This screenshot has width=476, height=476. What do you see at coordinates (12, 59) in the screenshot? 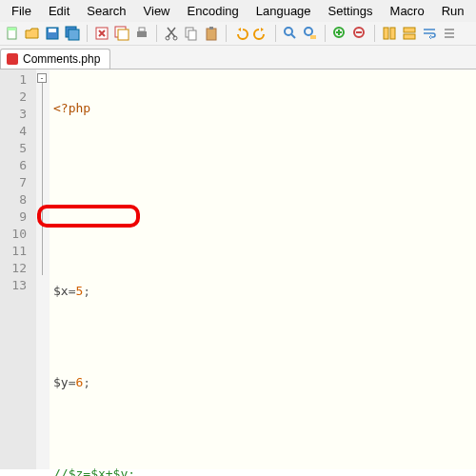
I see `unsaved-indicator-icon` at bounding box center [12, 59].